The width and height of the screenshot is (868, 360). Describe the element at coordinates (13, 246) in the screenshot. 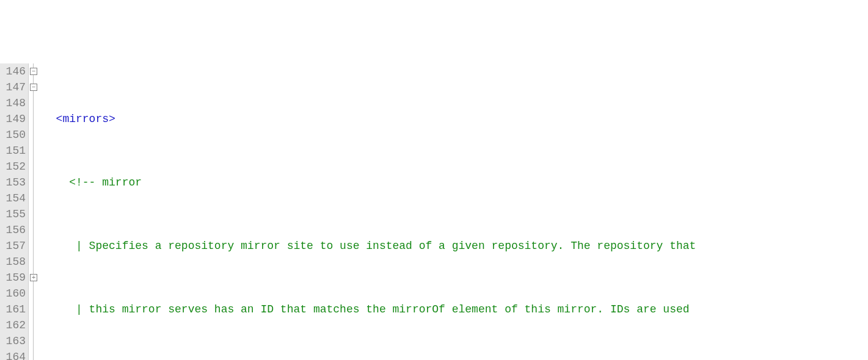

I see `line-number: 157` at that location.